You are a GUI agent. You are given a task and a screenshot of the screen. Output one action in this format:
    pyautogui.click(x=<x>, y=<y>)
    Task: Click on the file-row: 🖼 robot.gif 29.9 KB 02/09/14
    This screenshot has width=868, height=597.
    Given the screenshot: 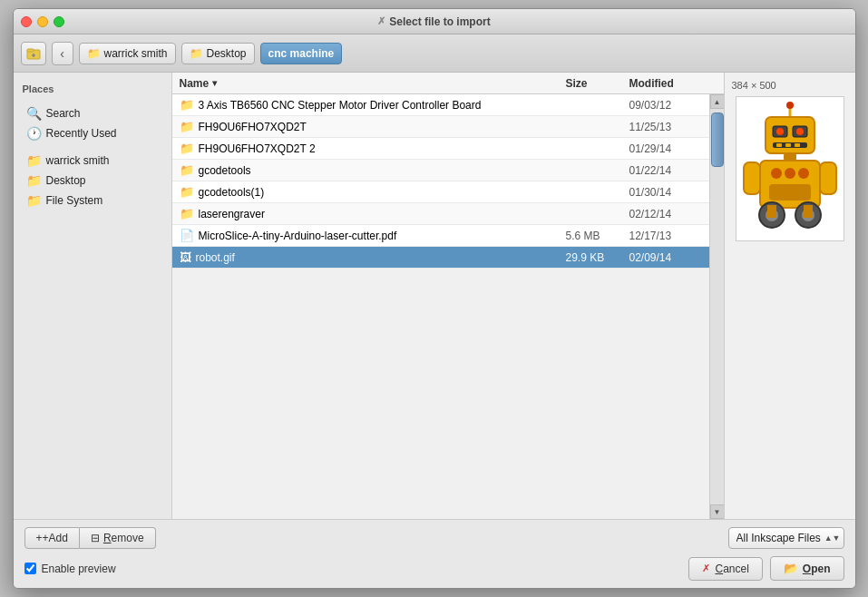 What is the action you would take?
    pyautogui.click(x=441, y=258)
    